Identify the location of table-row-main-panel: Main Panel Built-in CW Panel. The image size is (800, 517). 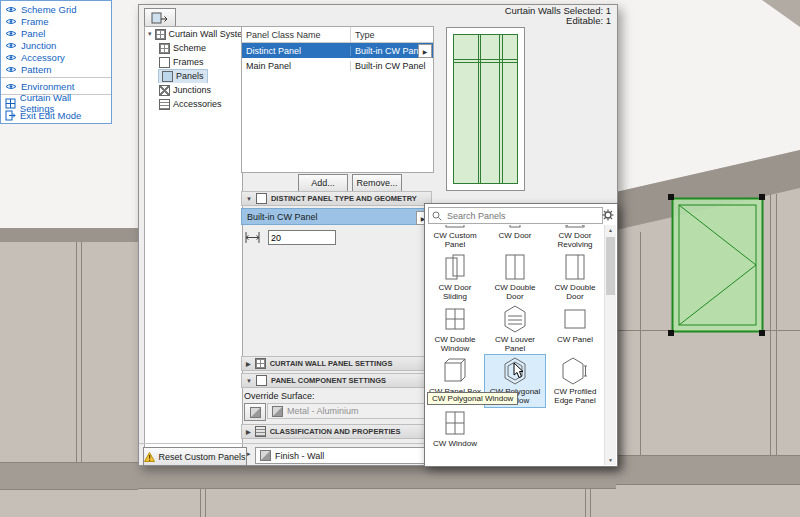
(338, 66).